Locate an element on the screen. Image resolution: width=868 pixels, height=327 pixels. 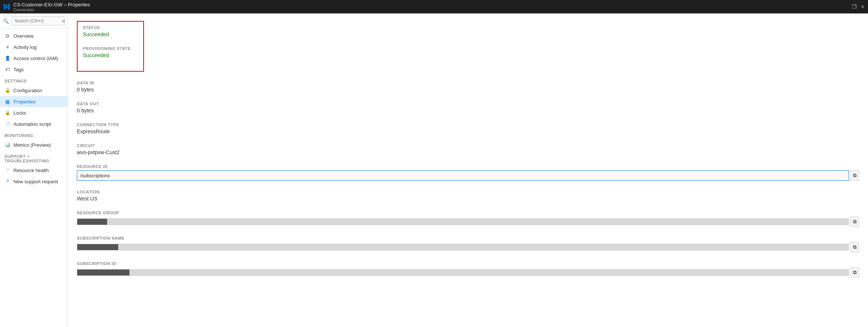
monitoring-section-label: MONITORING is located at coordinates (34, 134).